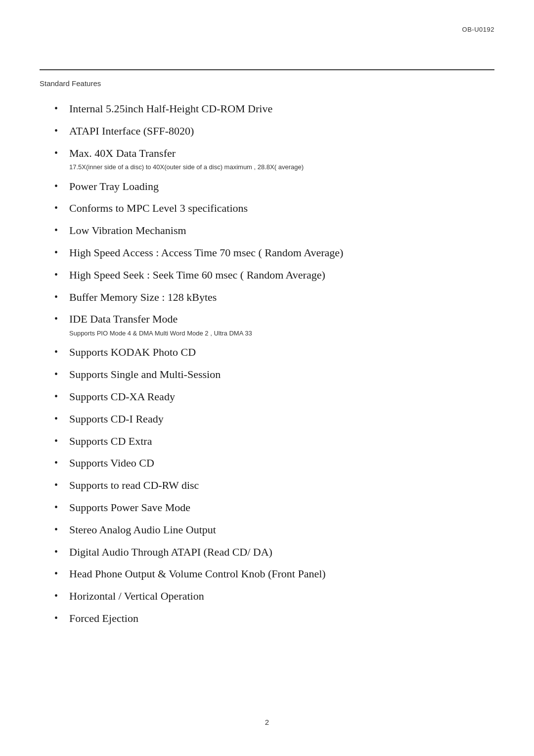 The height and width of the screenshot is (756, 534). Describe the element at coordinates (282, 275) in the screenshot. I see `list-item: High Speed Seek : Seek Time 60 msec ( Ra…` at that location.